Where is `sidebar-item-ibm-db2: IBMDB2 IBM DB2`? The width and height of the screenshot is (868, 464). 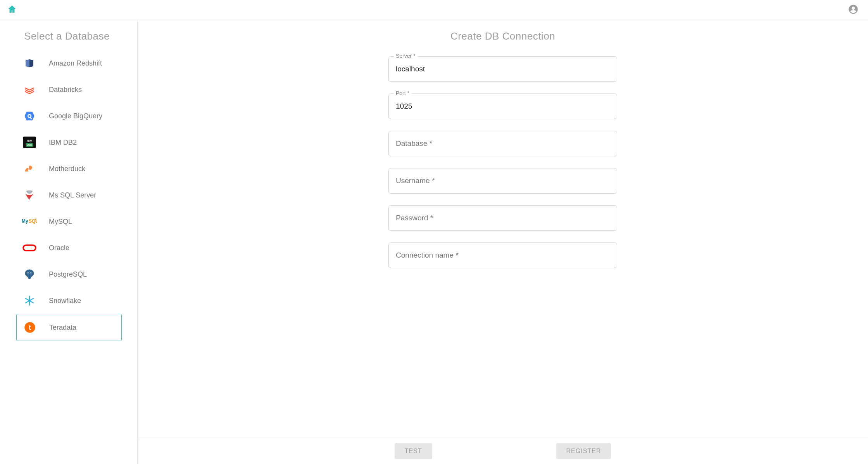 sidebar-item-ibm-db2: IBMDB2 IBM DB2 is located at coordinates (69, 142).